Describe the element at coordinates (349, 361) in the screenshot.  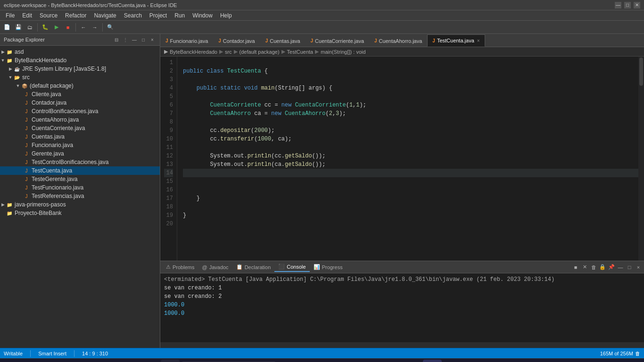
I see `taskbar-video: ▶` at that location.